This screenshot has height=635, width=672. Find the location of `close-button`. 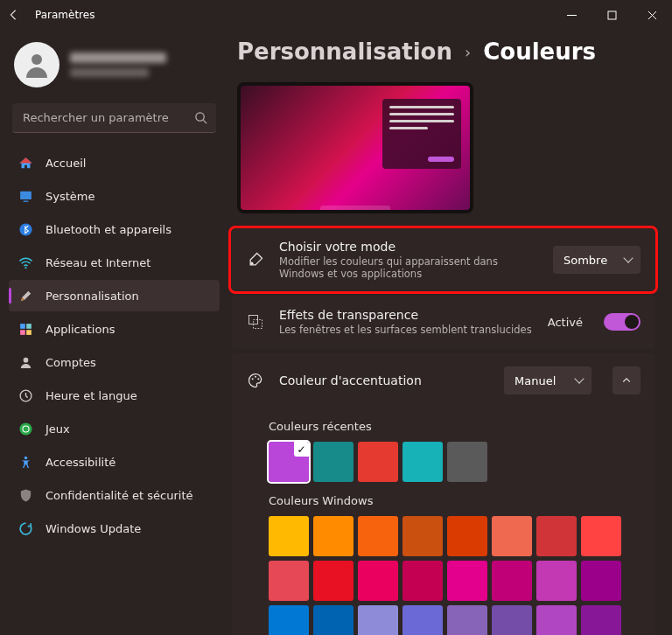

close-button is located at coordinates (652, 15).